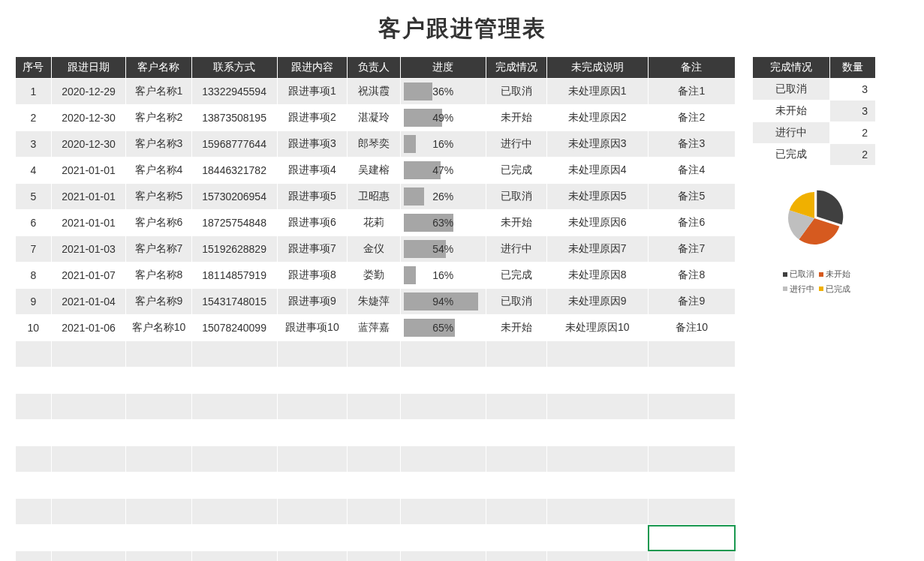 The height and width of the screenshot is (561, 924). Describe the element at coordinates (374, 249) in the screenshot. I see `cell-responsible: 金仪` at that location.